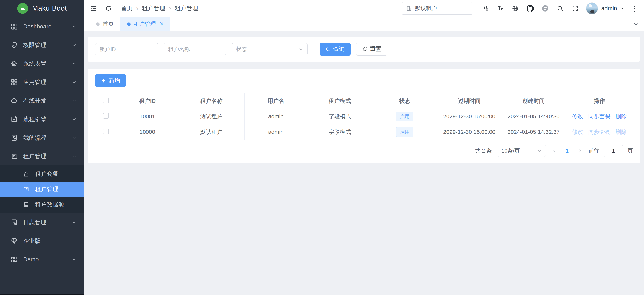 This screenshot has height=295, width=644. What do you see at coordinates (578, 117) in the screenshot?
I see `edit-link: 修改` at bounding box center [578, 117].